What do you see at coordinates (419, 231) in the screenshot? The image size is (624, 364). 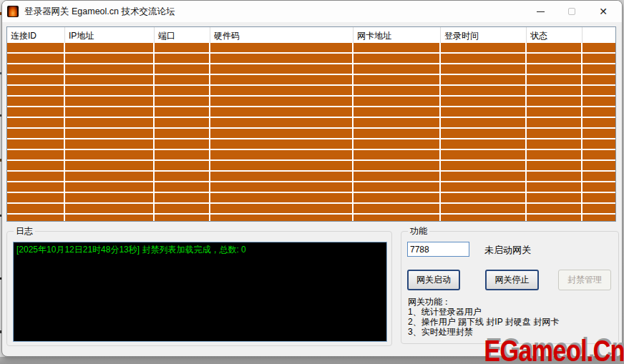 I see `function-group-label: 功能` at bounding box center [419, 231].